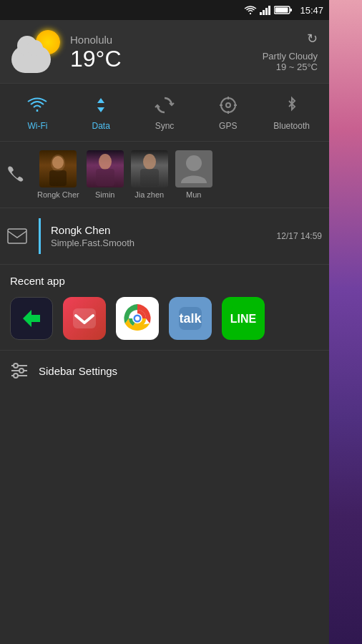 This screenshot has width=362, height=644. I want to click on wifi-toggle-icon, so click(37, 105).